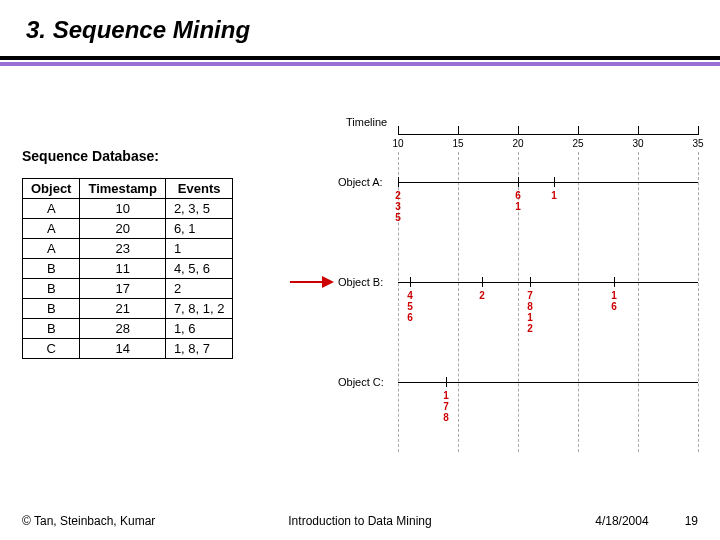 The height and width of the screenshot is (540, 720). Describe the element at coordinates (530, 312) in the screenshot. I see `event-stack: 7812` at that location.